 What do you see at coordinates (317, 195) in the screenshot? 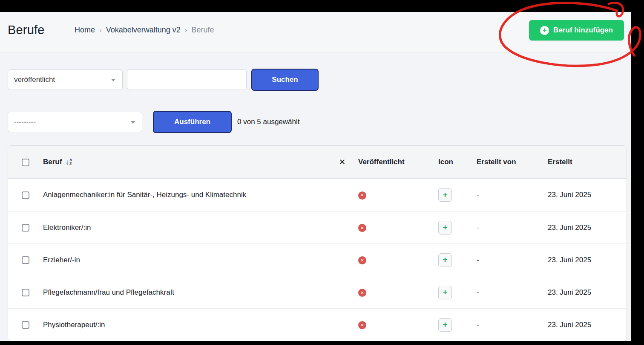
I see `table-row: Anlagenmechaniker:in für Sanitär-, Heizu…` at bounding box center [317, 195].